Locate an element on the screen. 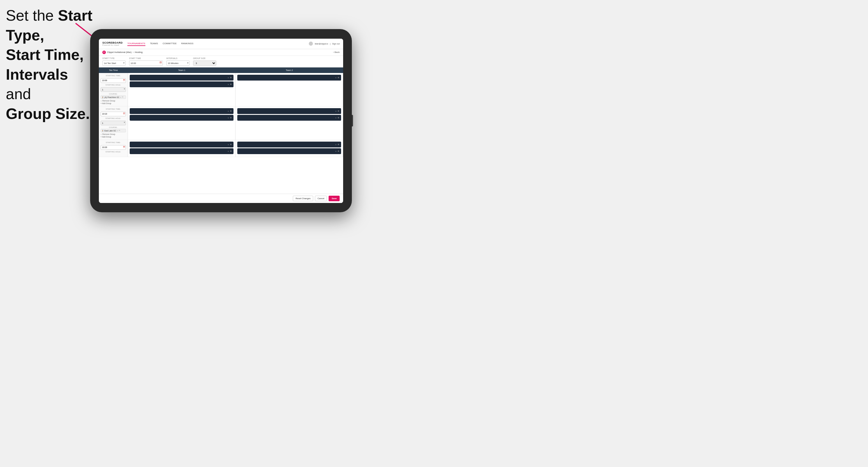 This screenshot has height=467, width=868. tablet-shell: SCOREBOARD Powered by clippd TOURNAMENTS… is located at coordinates (221, 121).